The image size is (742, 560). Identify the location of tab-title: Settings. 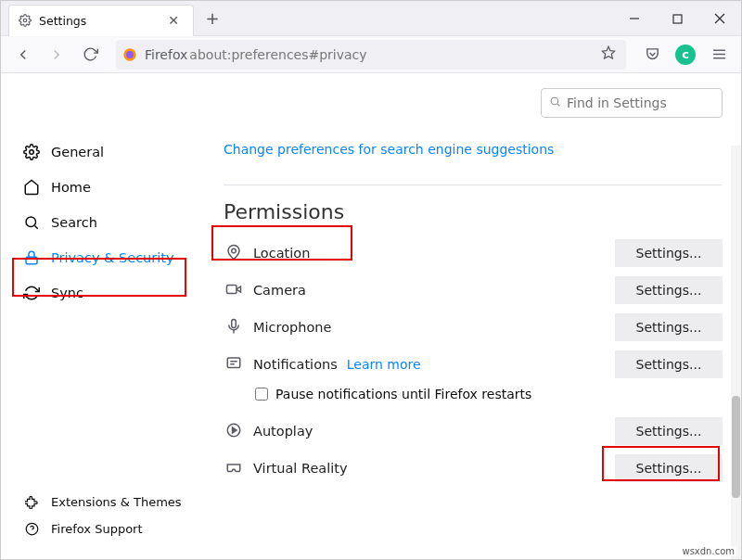
(101, 20).